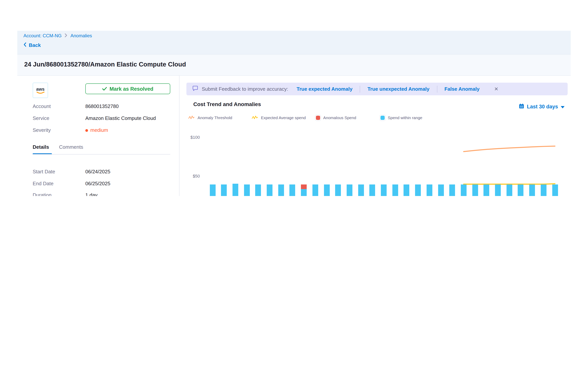 This screenshot has height=392, width=588. I want to click on bar-6/7, so click(350, 190).